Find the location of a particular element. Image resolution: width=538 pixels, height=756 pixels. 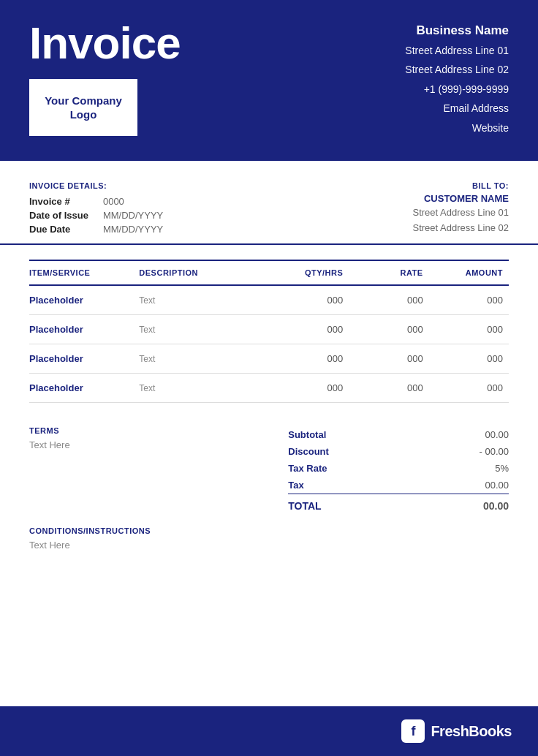

due-date-label: Due Date is located at coordinates (63, 230).